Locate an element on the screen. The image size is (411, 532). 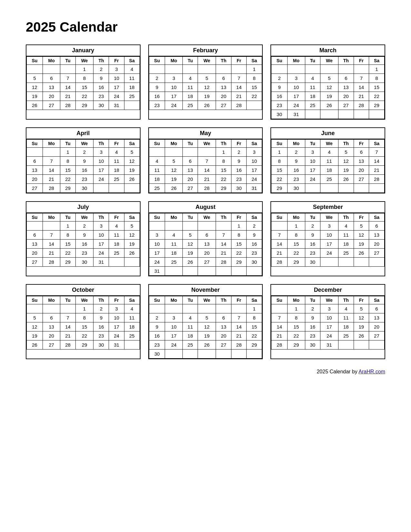
footer-text: 2025 Calendar by is located at coordinates (338, 371).